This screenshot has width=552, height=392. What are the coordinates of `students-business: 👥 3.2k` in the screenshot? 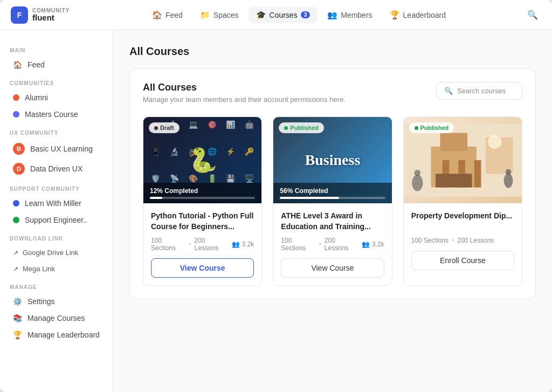 It's located at (373, 244).